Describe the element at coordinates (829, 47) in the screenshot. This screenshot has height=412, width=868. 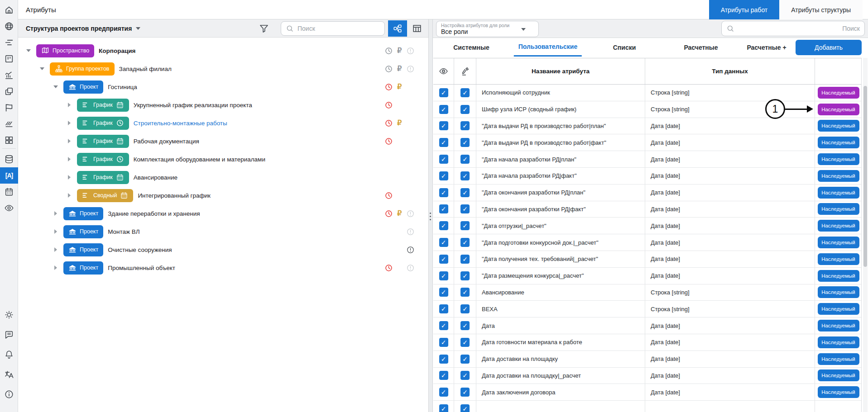
I see `add-attribute-button: Добавить` at that location.